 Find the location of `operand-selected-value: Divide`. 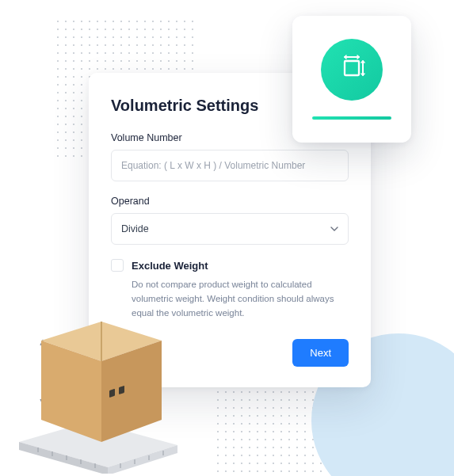

operand-selected-value: Divide is located at coordinates (226, 229).